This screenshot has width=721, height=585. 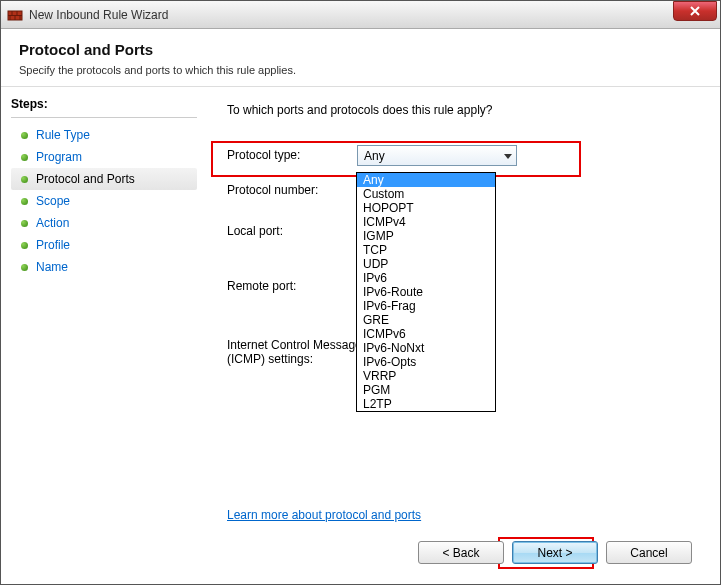 What do you see at coordinates (104, 201) in the screenshot?
I see `sidebar-step: Scope` at bounding box center [104, 201].